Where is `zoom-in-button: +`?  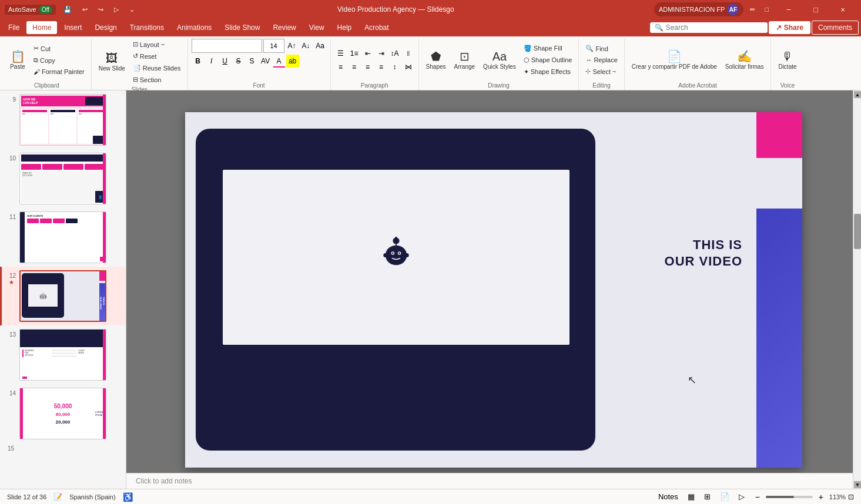 zoom-in-button: + is located at coordinates (821, 497).